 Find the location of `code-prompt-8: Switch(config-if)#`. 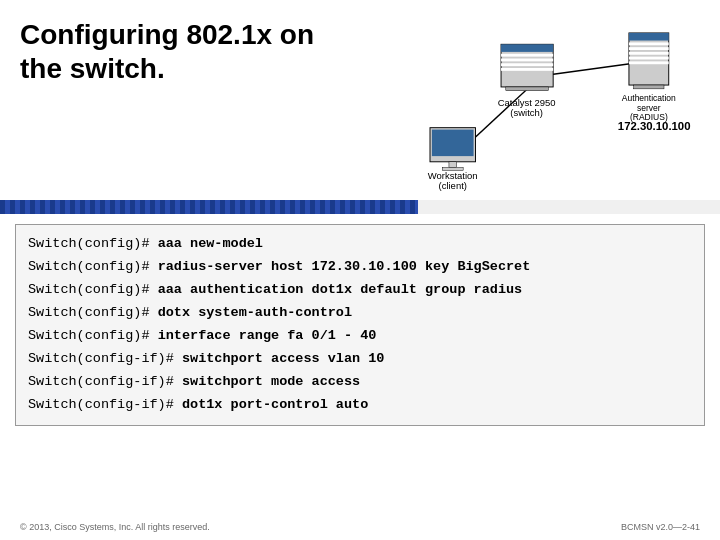

code-prompt-8: Switch(config-if)# is located at coordinates (101, 404).